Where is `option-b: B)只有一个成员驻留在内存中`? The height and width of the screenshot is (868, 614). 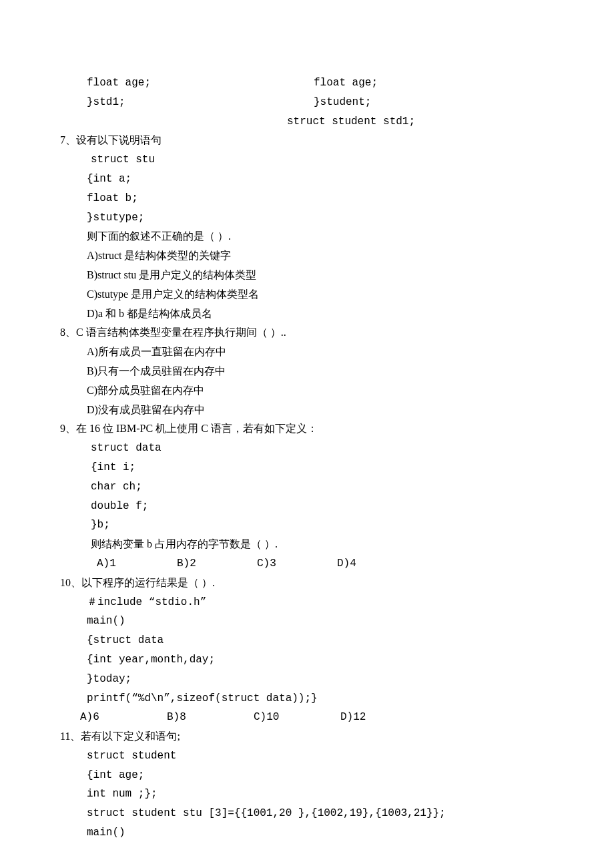
option-b: B)只有一个成员驻留在内存中 is located at coordinates (307, 371).